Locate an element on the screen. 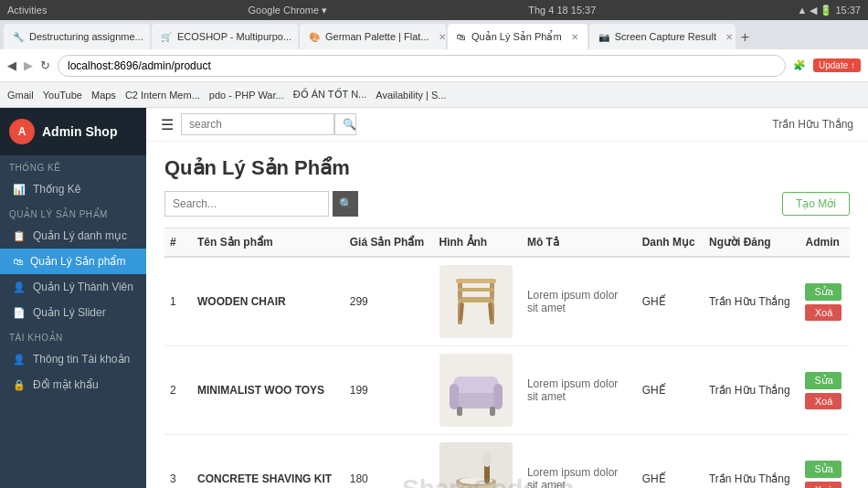 Image resolution: width=868 pixels, height=488 pixels. sofa-svg is located at coordinates (476, 390).